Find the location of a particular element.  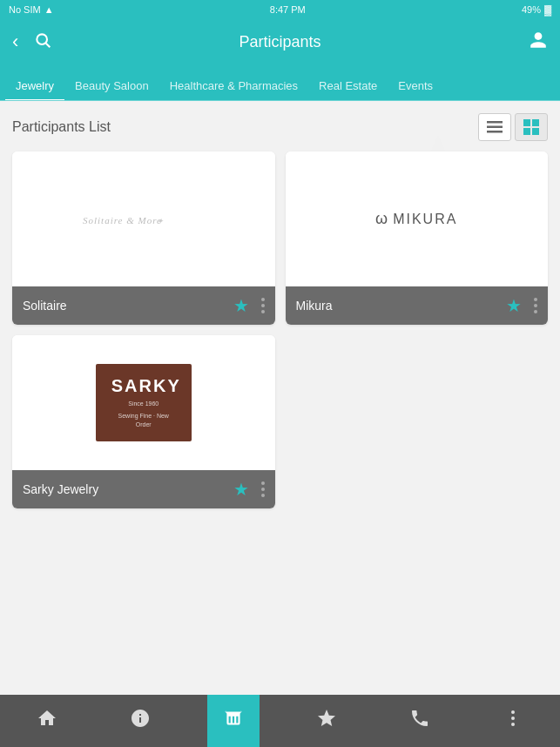

sarky-sub1: Since 1960 is located at coordinates (144, 404).